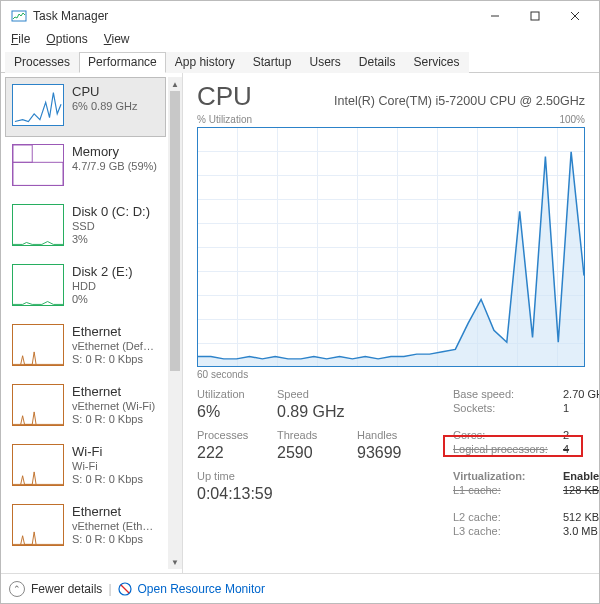 This screenshot has height=604, width=600. What do you see at coordinates (116, 152) in the screenshot?
I see `sidebar-item-label: Memory` at bounding box center [116, 152].